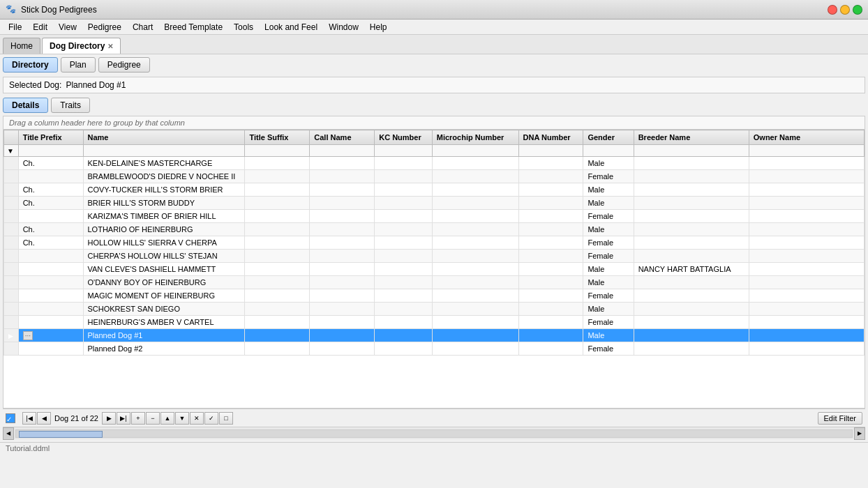 The image size is (868, 488). What do you see at coordinates (167, 418) in the screenshot?
I see `nav-up-button: ▲` at bounding box center [167, 418].